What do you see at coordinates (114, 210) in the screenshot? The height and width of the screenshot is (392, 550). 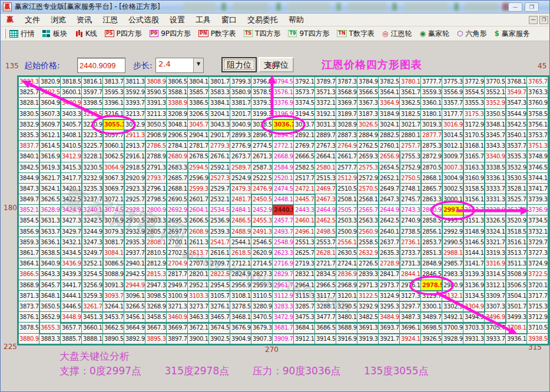 I see `grid-cell: 3074.50` at bounding box center [114, 210].